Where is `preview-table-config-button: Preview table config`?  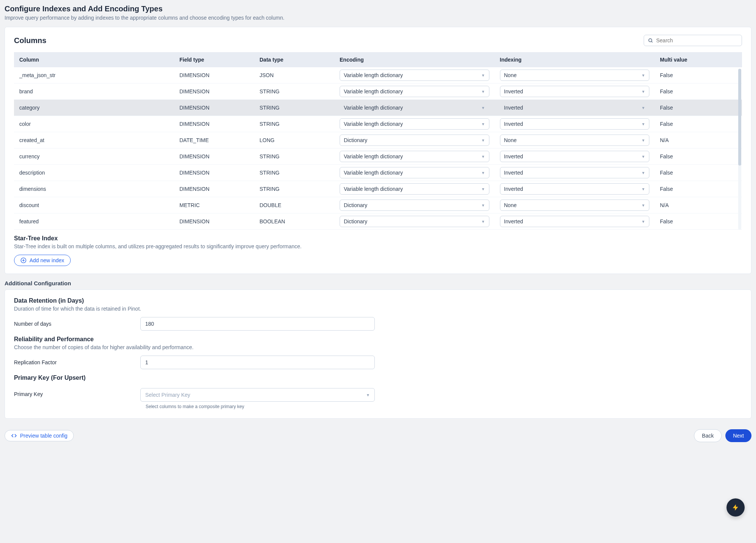
preview-table-config-button: Preview table config is located at coordinates (39, 436).